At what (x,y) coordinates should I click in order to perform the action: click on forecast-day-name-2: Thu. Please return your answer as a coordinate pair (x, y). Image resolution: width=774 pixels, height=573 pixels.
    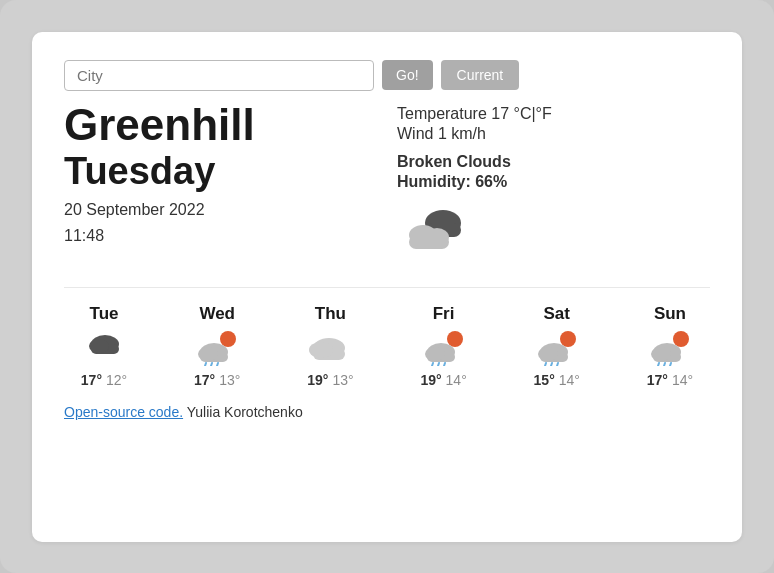
    Looking at the image, I should click on (330, 314).